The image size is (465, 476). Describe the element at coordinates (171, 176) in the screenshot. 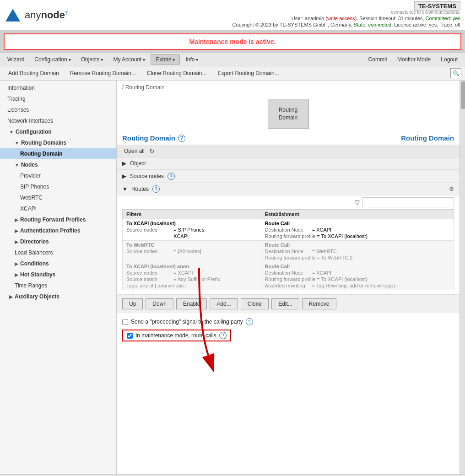

I see `source-nodes-help-icon: ?` at that location.